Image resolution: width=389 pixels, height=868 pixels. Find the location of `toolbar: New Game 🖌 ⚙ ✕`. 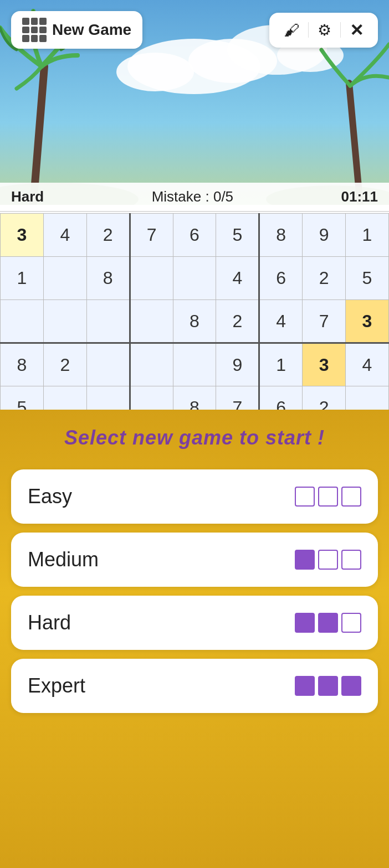

toolbar: New Game 🖌 ⚙ ✕ is located at coordinates (194, 30).